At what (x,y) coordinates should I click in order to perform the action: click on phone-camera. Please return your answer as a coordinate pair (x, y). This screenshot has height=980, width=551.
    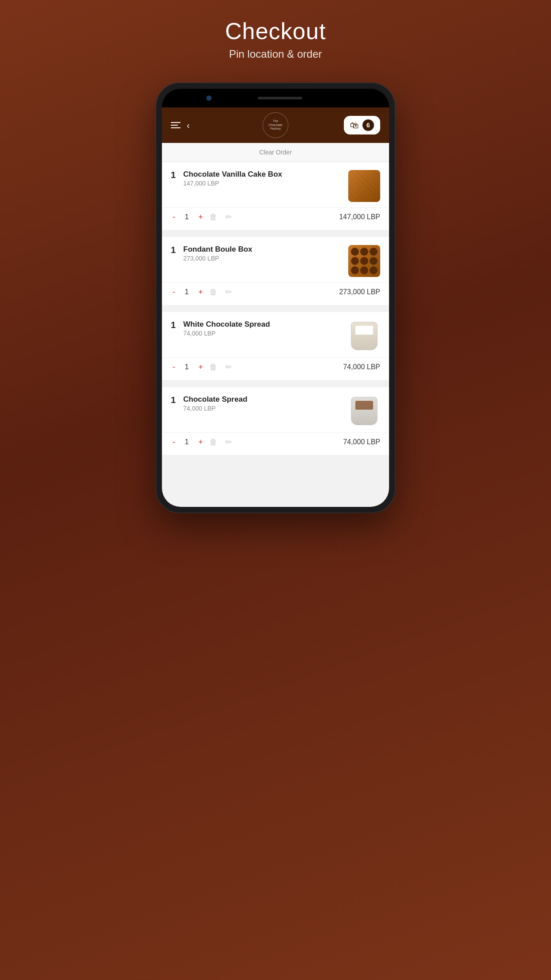
    Looking at the image, I should click on (209, 98).